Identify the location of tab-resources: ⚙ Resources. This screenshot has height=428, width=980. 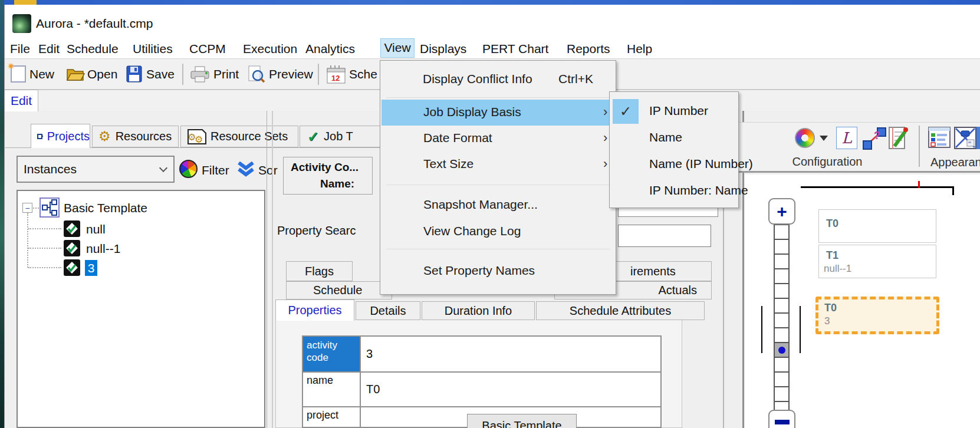
(136, 137).